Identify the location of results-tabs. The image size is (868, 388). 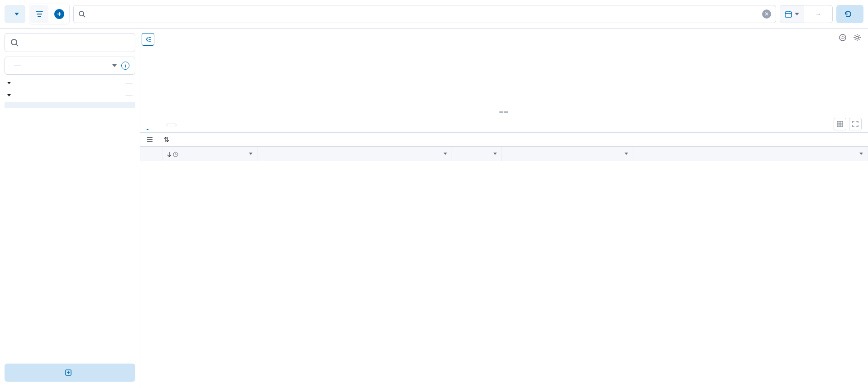
(504, 125).